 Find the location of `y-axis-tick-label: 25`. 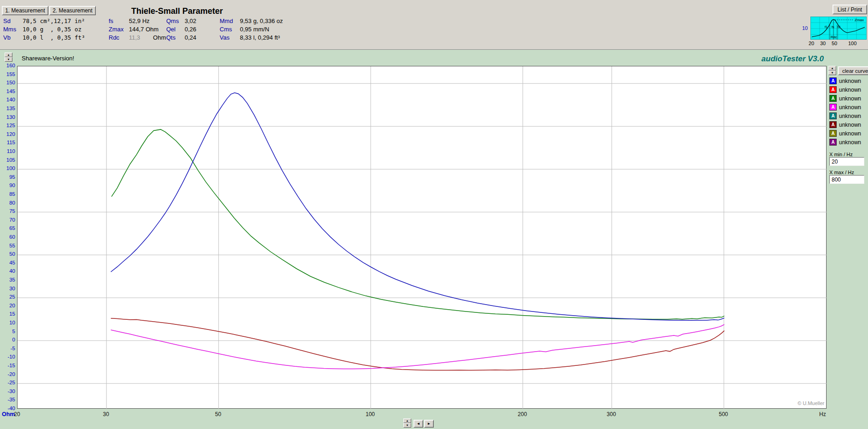

y-axis-tick-label: 25 is located at coordinates (7, 297).